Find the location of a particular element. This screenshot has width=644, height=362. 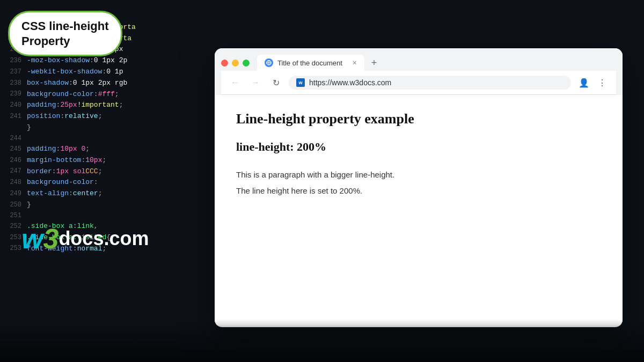

window-minimize-button is located at coordinates (235, 63).